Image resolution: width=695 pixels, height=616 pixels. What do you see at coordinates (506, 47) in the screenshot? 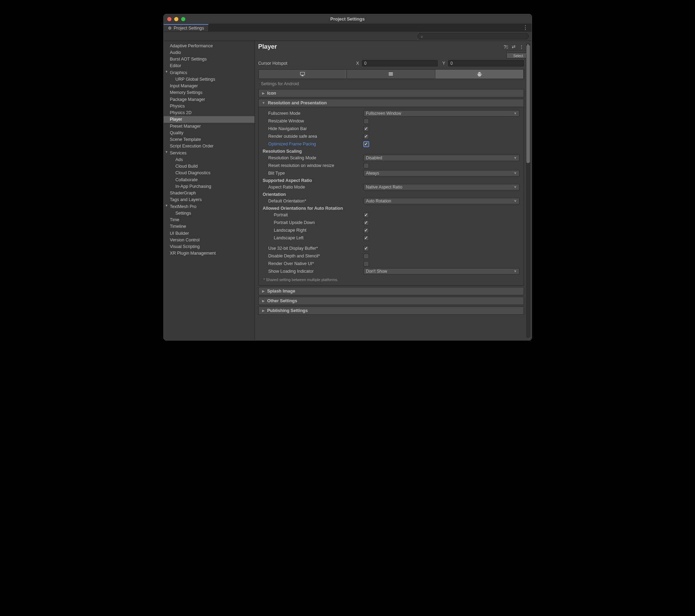
I see `help-icon: ?⃝` at bounding box center [506, 47].